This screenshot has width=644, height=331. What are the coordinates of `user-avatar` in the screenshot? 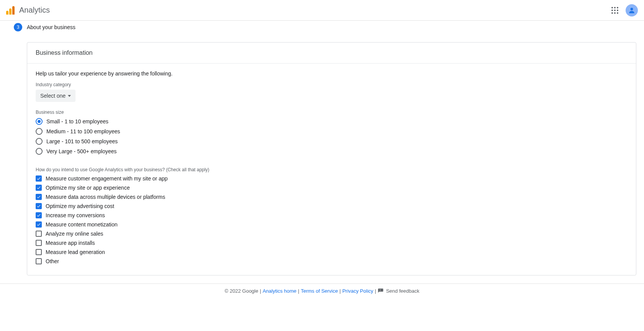 It's located at (632, 10).